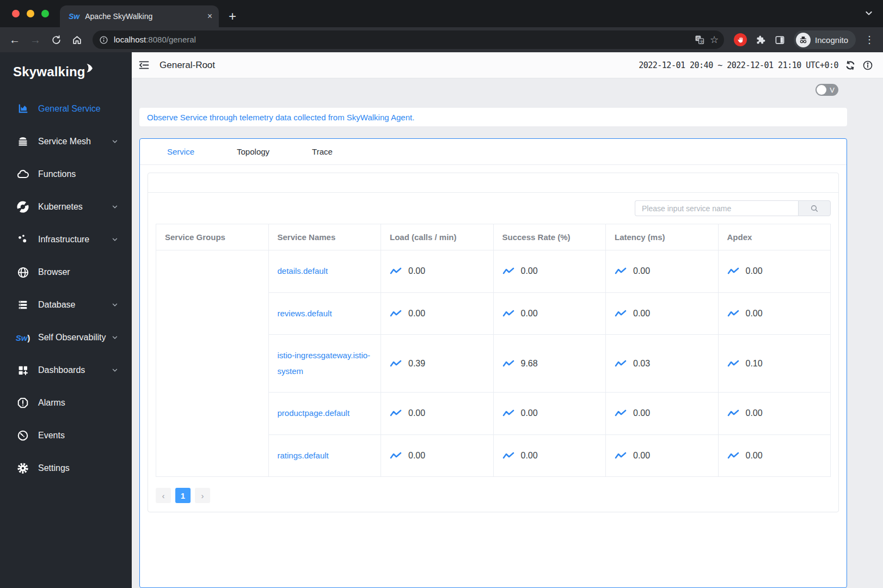  Describe the element at coordinates (780, 40) in the screenshot. I see `side-panel-icon` at that location.